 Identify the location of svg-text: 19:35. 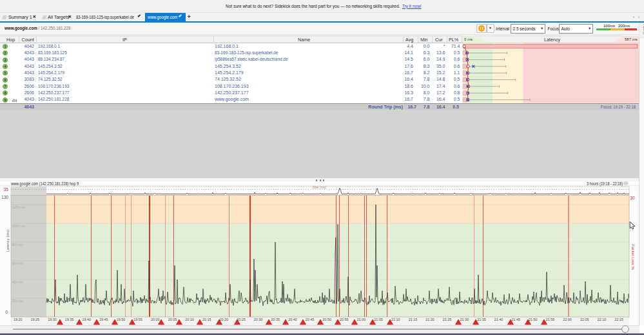
(70, 320).